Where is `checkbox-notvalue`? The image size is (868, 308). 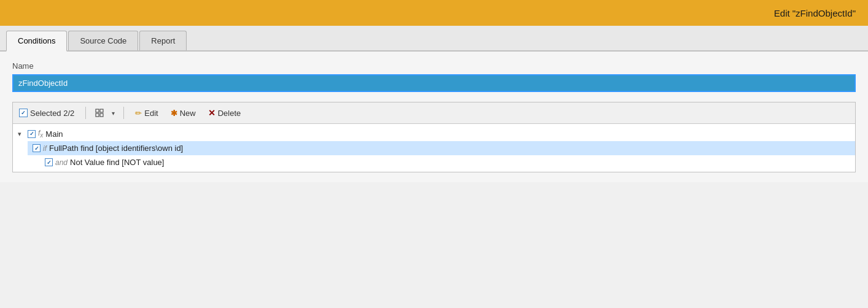 checkbox-notvalue is located at coordinates (49, 162).